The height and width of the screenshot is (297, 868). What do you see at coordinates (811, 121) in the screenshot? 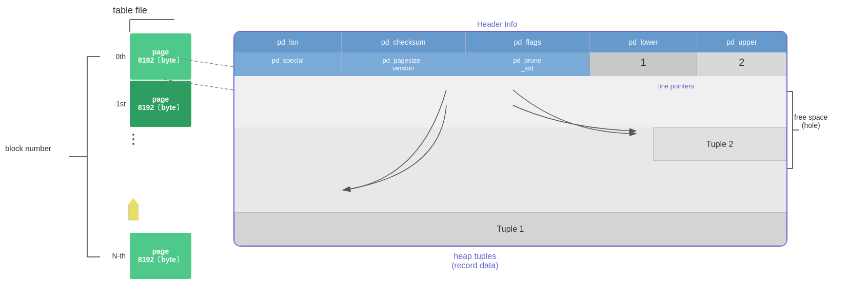
I see `free-space-label: free space (hole)` at bounding box center [811, 121].